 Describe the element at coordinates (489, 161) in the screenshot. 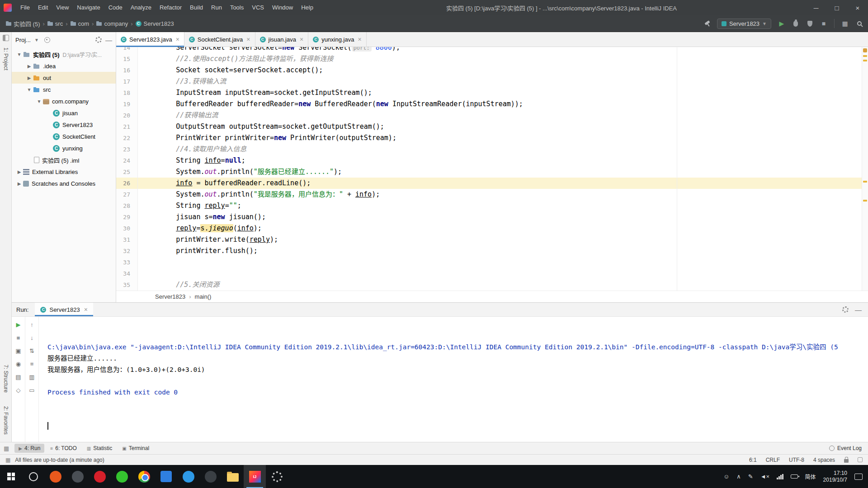

I see `code-line-24: 24 String info=null;` at that location.